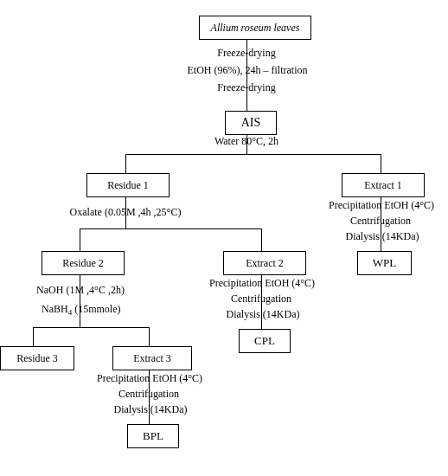 The image size is (448, 476). I want to click on box-bpl: BPL, so click(153, 436).